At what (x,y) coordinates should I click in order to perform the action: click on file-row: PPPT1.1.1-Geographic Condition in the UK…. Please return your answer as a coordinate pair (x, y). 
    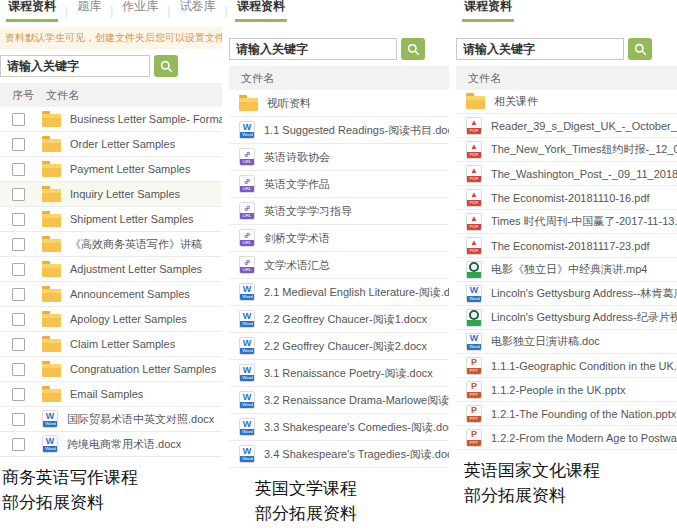
    Looking at the image, I should click on (566, 366).